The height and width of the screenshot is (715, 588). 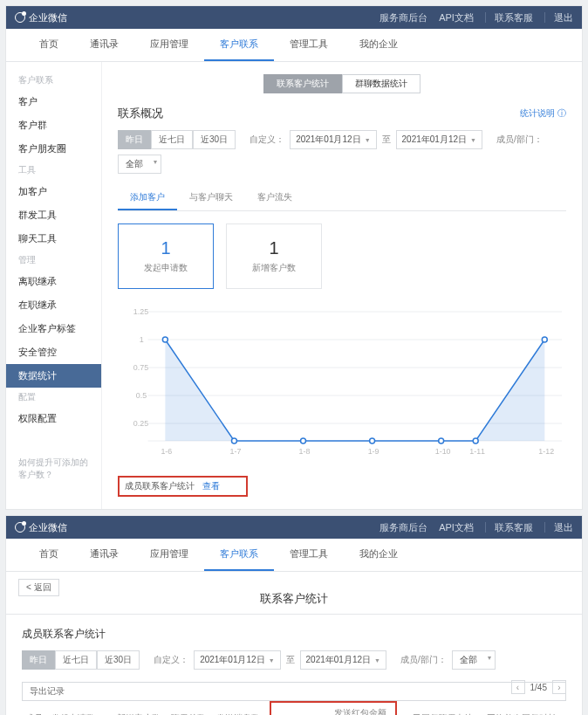 I want to click on link-support-2: 联系客服, so click(x=509, y=527).